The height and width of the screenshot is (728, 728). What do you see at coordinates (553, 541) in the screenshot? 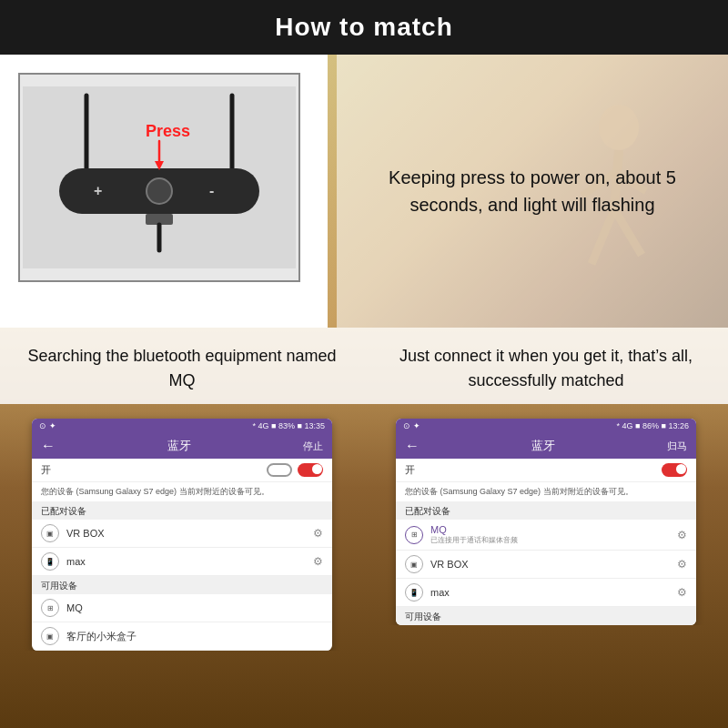
I see `mq-subtitle: 已连接用于通话和媒体音频` at bounding box center [553, 541].